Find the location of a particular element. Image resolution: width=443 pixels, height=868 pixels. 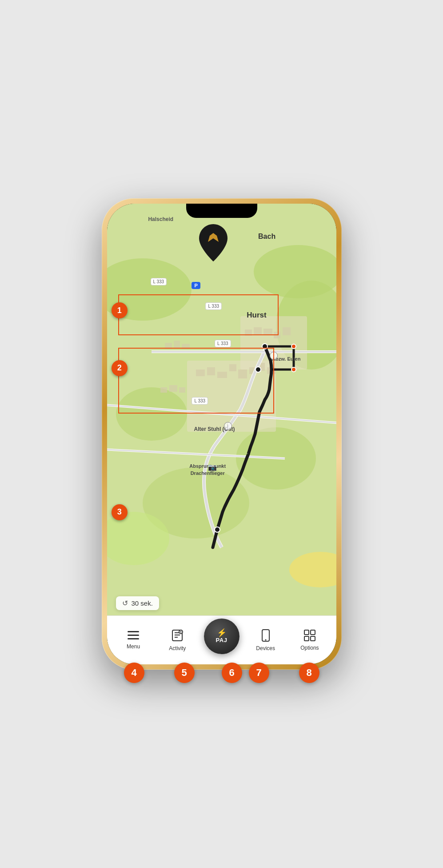

timer-label: 30 sek. is located at coordinates (142, 603).